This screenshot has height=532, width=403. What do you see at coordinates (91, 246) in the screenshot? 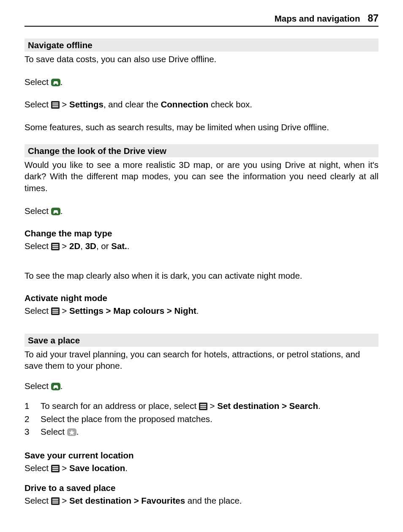
I see `menu-label: 3D` at bounding box center [91, 246].